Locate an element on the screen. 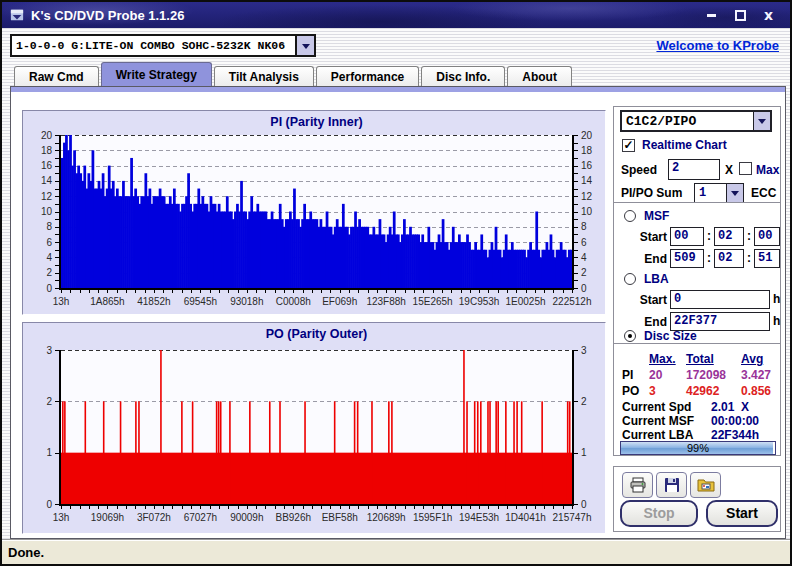  svg-text: 1E0025h is located at coordinates (526, 302).